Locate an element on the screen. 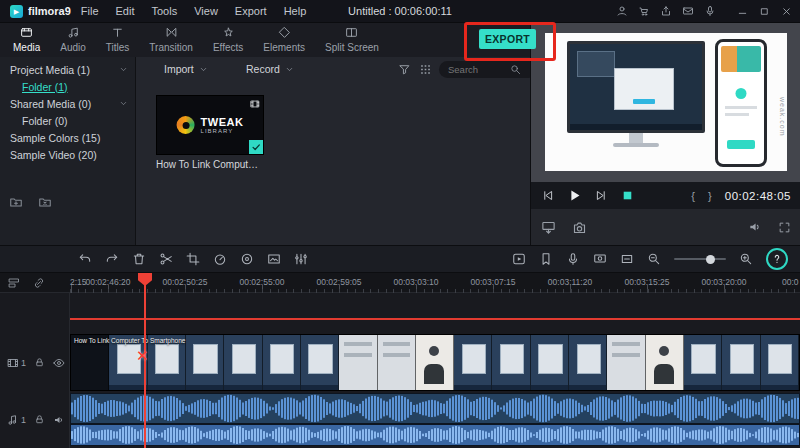 Image resolution: width=800 pixels, height=448 pixels. color-icon is located at coordinates (247, 259).